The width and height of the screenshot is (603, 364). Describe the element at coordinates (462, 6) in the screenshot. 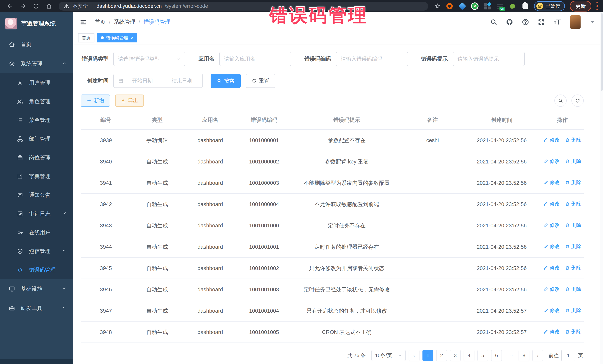

I see `extension-gem-icon` at that location.